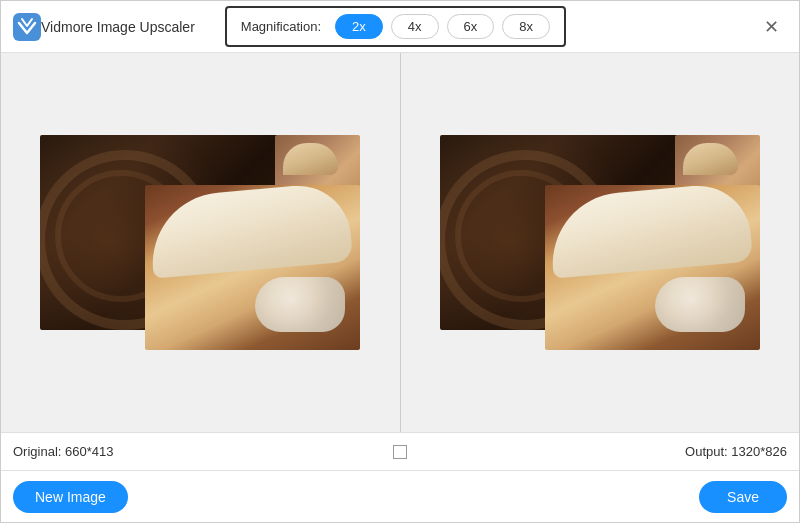 Image resolution: width=800 pixels, height=523 pixels. I want to click on output-flowers-layer, so click(700, 304).